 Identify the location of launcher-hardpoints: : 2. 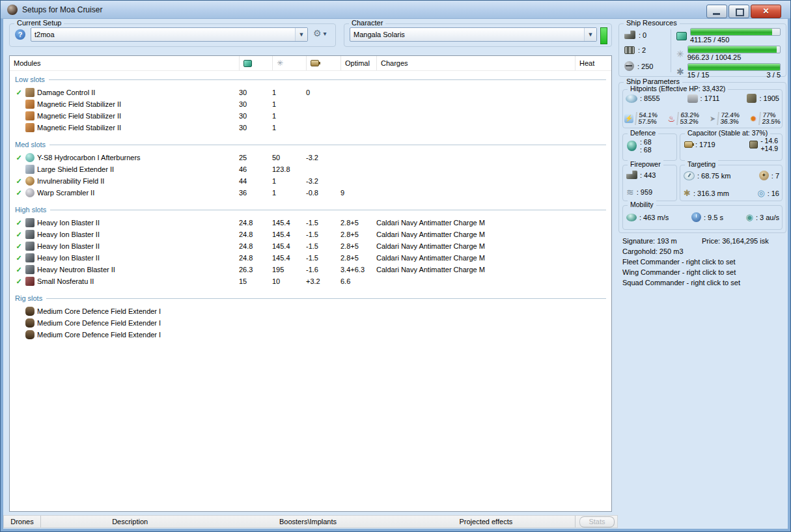
(647, 50).